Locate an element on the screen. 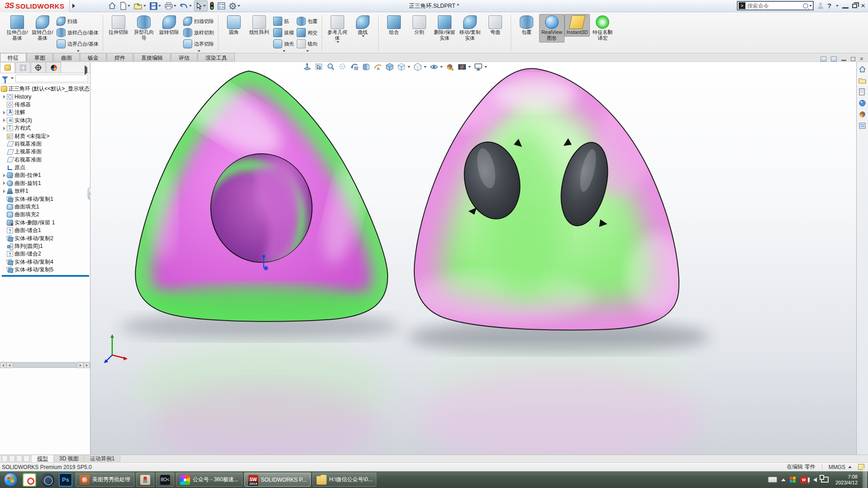  tab-property-manager is located at coordinates (23, 67).